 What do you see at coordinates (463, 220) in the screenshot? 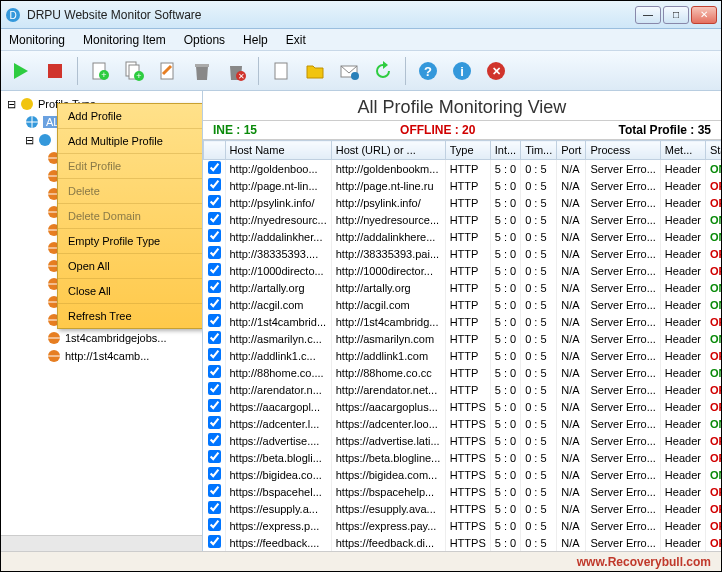
I see `table-row: http://nyedresourc...http://nyedresource…` at bounding box center [463, 220].